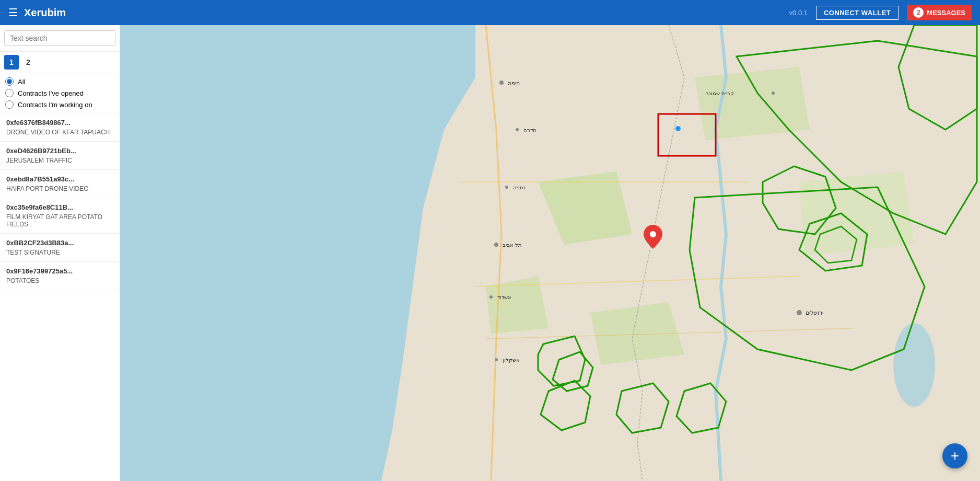 Image resolution: width=980 pixels, height=481 pixels. What do you see at coordinates (60, 156) in the screenshot?
I see `contract-item-1: 0xeD4626B9721bEb...JERUSALEM TRAFFIC` at bounding box center [60, 156].